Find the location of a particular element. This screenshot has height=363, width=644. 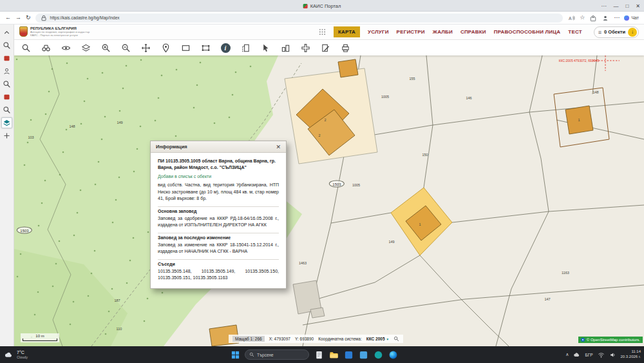

tray-expand-icon: ∧ is located at coordinates (567, 355).